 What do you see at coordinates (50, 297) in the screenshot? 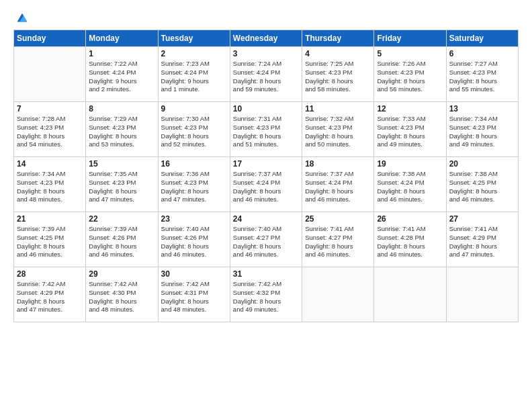
I see `day-info: Sunrise: 7:42 AMSunset: 4:29 PMDaylight:…` at bounding box center [50, 297].